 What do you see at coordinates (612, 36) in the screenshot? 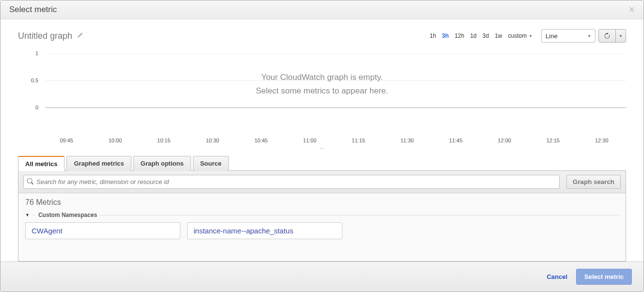
I see `refresh-button-group: ▼` at bounding box center [612, 36].